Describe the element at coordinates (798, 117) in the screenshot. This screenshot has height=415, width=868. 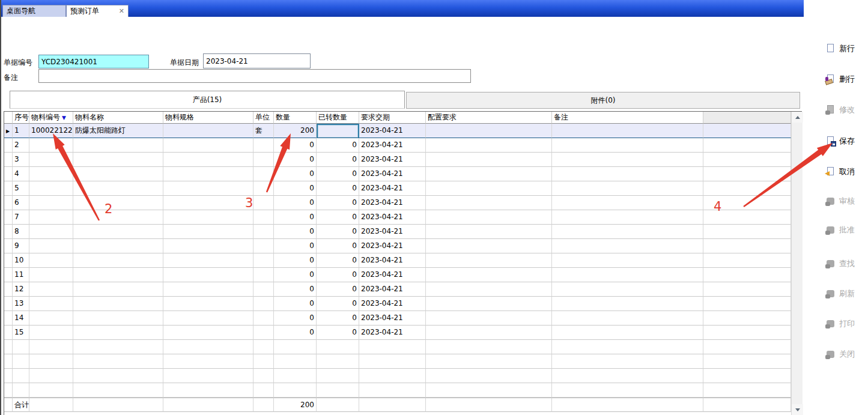
I see `scrollbar-up-icon` at that location.